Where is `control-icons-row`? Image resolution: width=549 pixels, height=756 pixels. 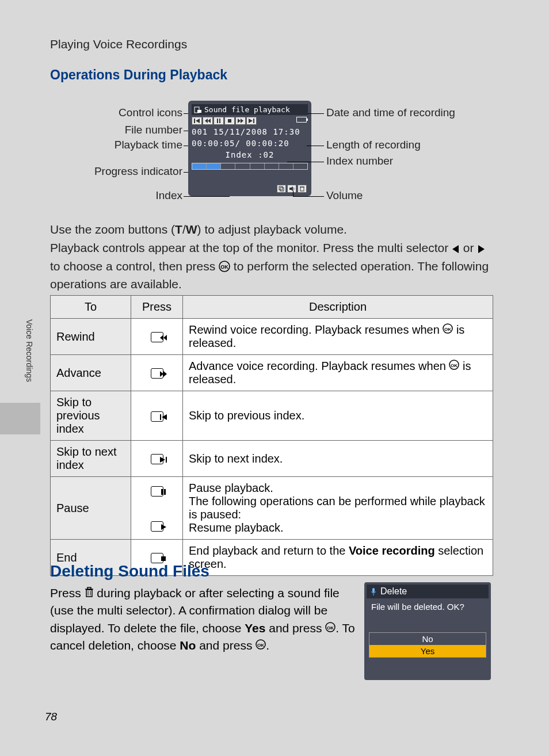 control-icons-row is located at coordinates (250, 121).